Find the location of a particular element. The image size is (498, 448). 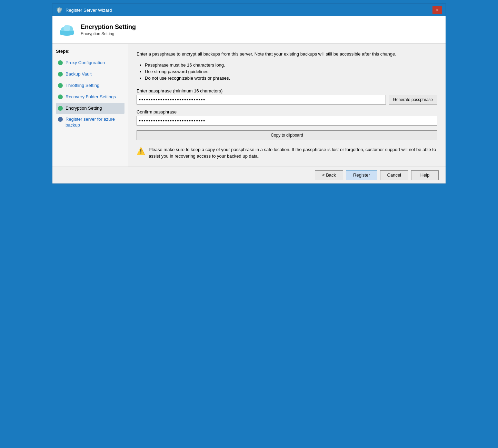

passphrase-label: Enter passphrase (minimum 16 characters) is located at coordinates (287, 91).